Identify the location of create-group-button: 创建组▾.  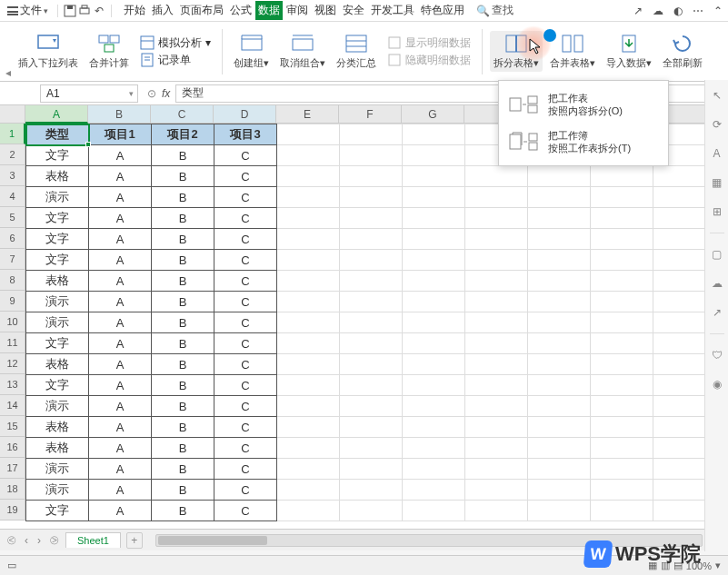
(251, 51).